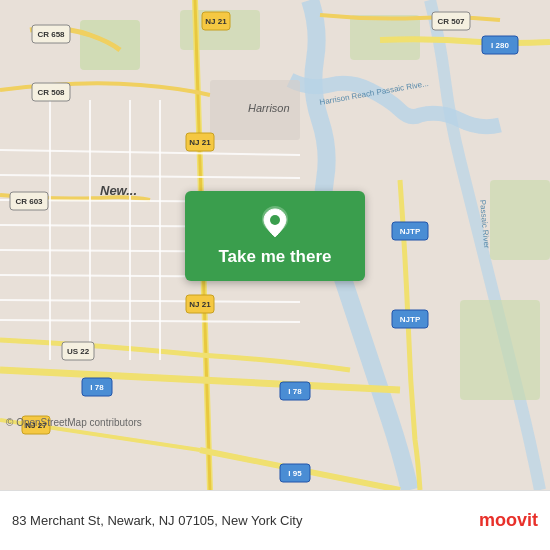 The image size is (550, 550). What do you see at coordinates (118, 190) in the screenshot?
I see `svg-text: New...` at bounding box center [118, 190].